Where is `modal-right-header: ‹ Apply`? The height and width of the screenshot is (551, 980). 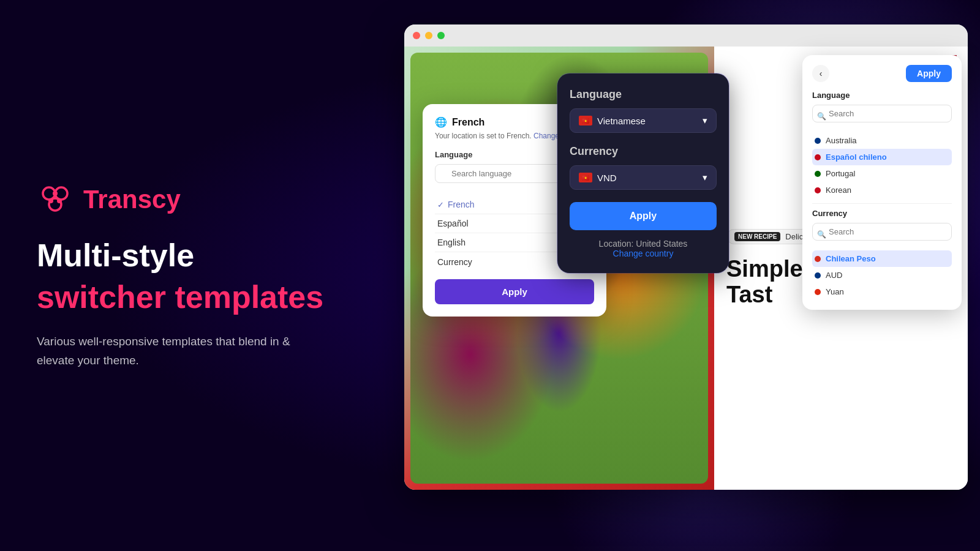 modal-right-header: ‹ Apply is located at coordinates (882, 73).